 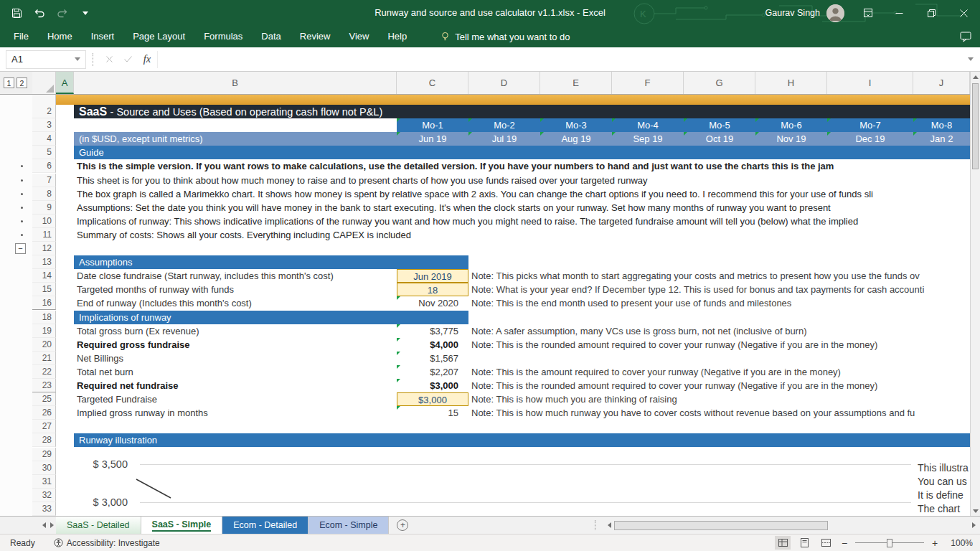 I want to click on cell-C4: Jun 19, so click(x=433, y=139).